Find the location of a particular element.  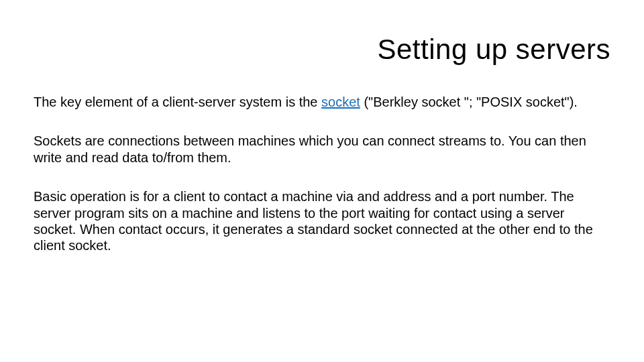

paragraph-1: The key element of a client-server syste… is located at coordinates (322, 102).